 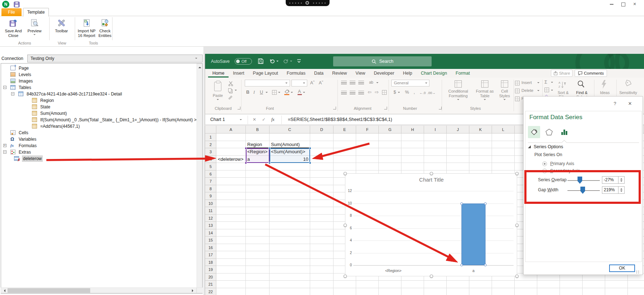 What do you see at coordinates (407, 92) in the screenshot?
I see `percent-style-icon: %` at bounding box center [407, 92].